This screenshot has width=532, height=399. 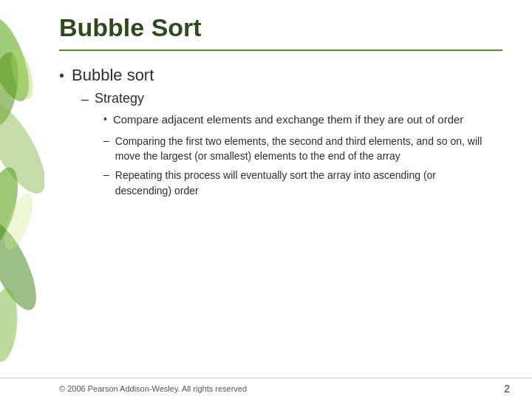 What do you see at coordinates (277, 166) in the screenshot?
I see `level4-container: –Comparing the first two elements, the s…` at bounding box center [277, 166].